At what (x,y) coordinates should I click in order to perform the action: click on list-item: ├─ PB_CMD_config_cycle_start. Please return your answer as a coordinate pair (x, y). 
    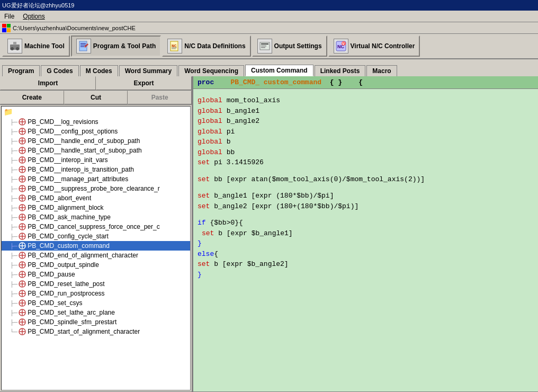
    Looking at the image, I should click on (96, 236).